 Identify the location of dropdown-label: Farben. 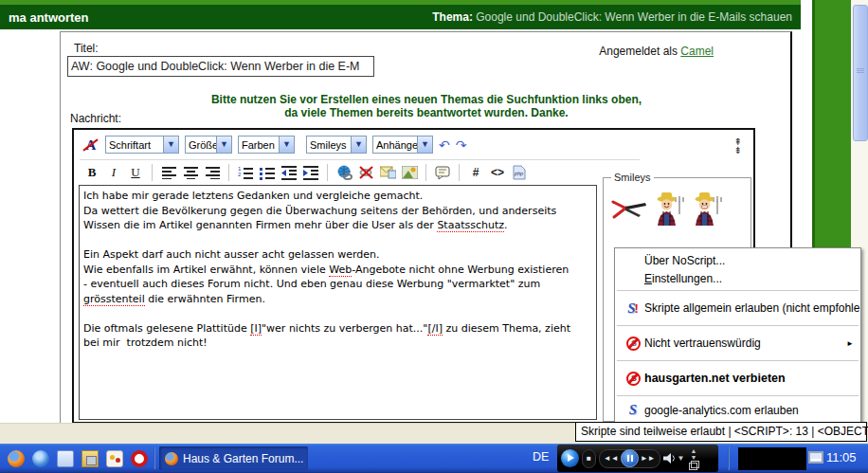
(259, 145).